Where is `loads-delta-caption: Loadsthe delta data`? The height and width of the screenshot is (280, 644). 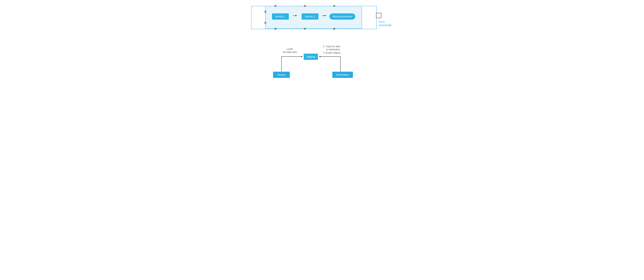
loads-delta-caption: Loadsthe delta data is located at coordinates (290, 51).